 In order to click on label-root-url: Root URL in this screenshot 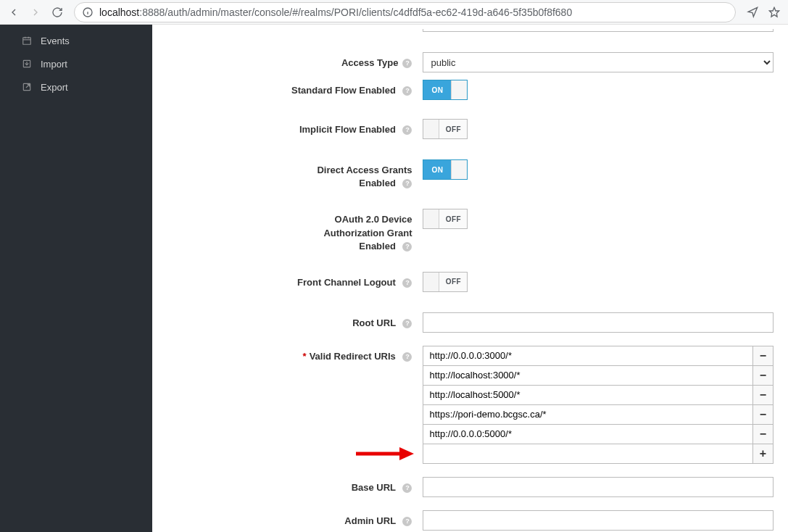, I will do `click(374, 323)`.